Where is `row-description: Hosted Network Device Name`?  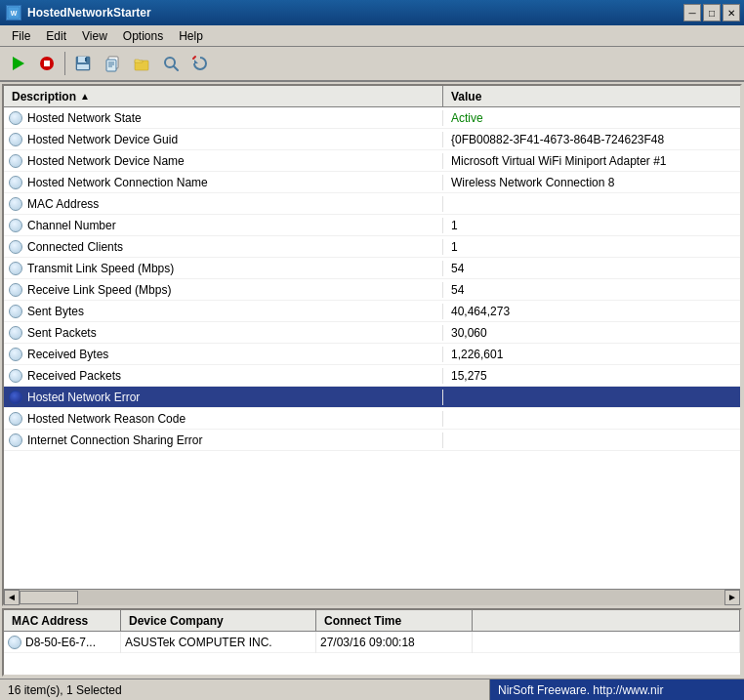
row-description: Hosted Network Device Name is located at coordinates (224, 161).